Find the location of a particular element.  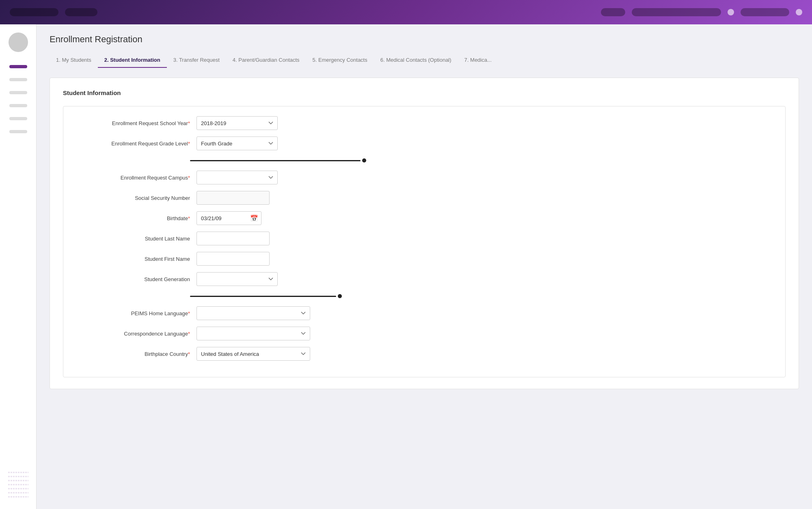

tabs-bar: 1. My Students 2. Student Information 3.… is located at coordinates (424, 60).